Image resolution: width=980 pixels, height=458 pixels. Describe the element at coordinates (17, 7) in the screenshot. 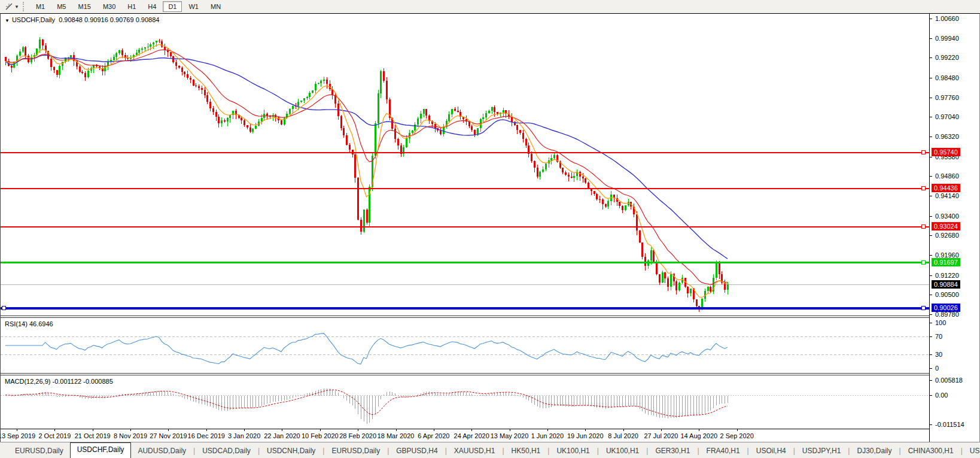

I see `chevron-down-icon: ▼` at that location.